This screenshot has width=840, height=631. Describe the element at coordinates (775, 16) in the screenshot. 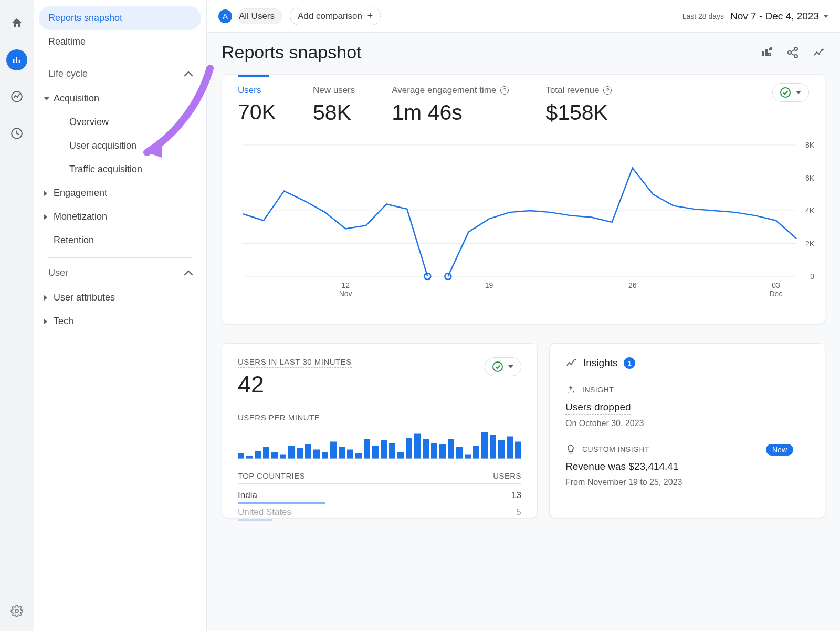

I see `date-range-picker: Nov 7 - Dec 4, 2023` at that location.